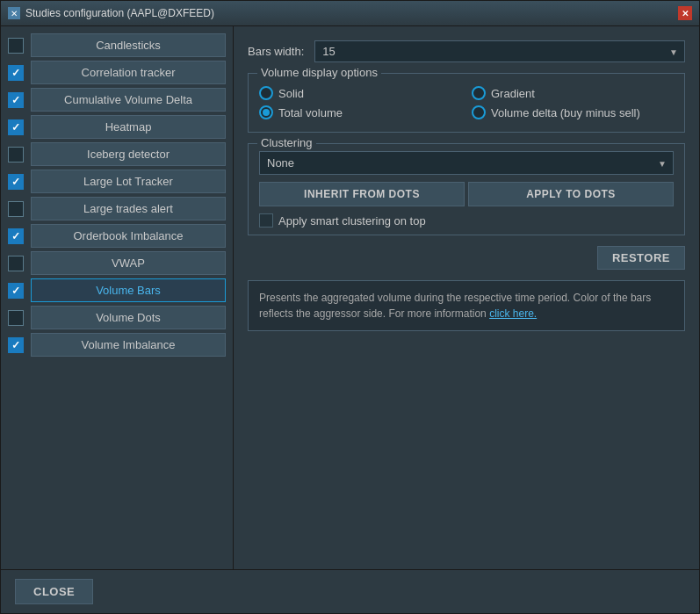  Describe the element at coordinates (117, 100) in the screenshot. I see `study-item-cumulative-volume-delta: Cumulative Volume Delta` at that location.